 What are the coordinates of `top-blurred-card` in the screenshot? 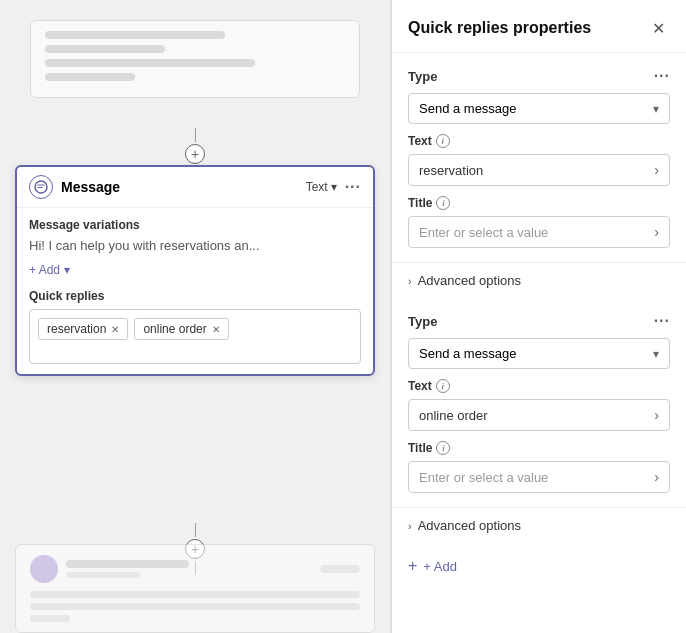 It's located at (195, 59).